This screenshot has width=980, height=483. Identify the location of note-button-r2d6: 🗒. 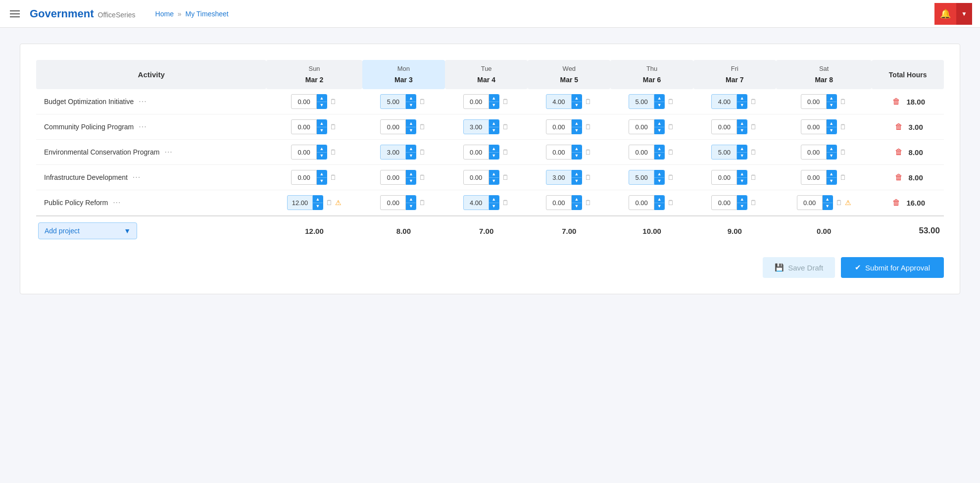
(843, 152).